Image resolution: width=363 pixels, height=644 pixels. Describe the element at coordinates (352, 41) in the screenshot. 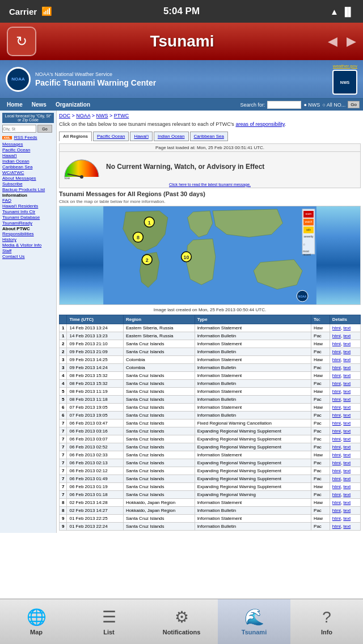

I see `next-nav-button: ▶` at that location.